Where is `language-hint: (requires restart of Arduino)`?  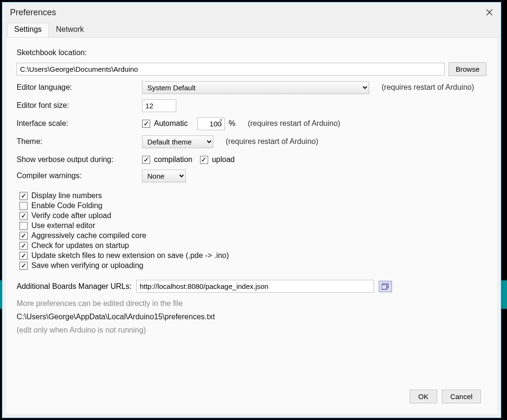
language-hint: (requires restart of Arduino) is located at coordinates (428, 87).